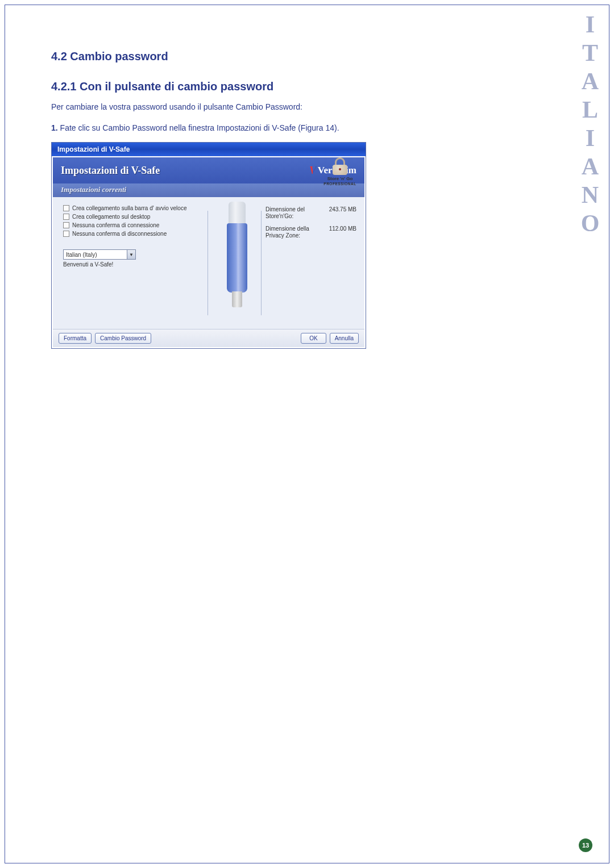 This screenshot has height=868, width=614. What do you see at coordinates (134, 234) in the screenshot?
I see `checkbox-disconnect-confirm: Nessuna conferma di disconnessione` at bounding box center [134, 234].